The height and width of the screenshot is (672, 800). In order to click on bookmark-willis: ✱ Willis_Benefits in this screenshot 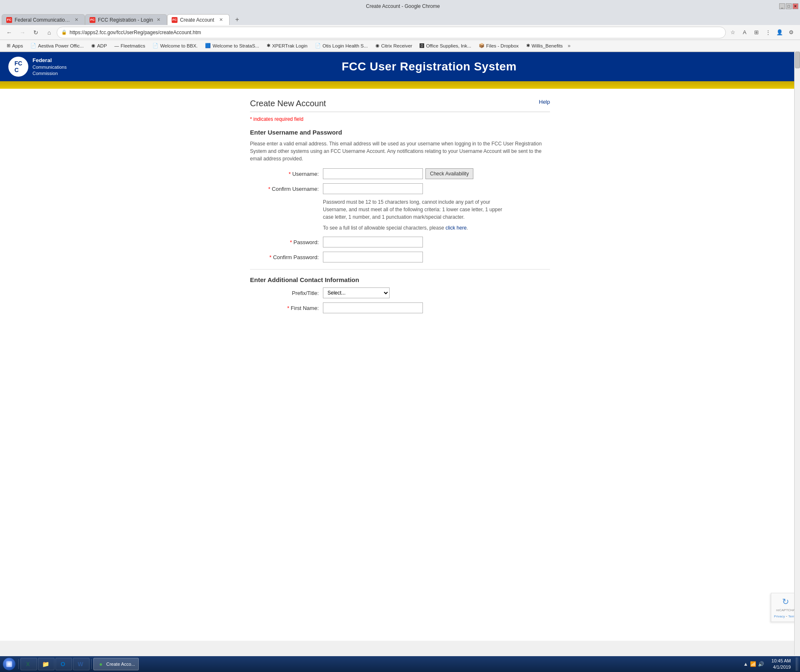, I will do `click(545, 46)`.